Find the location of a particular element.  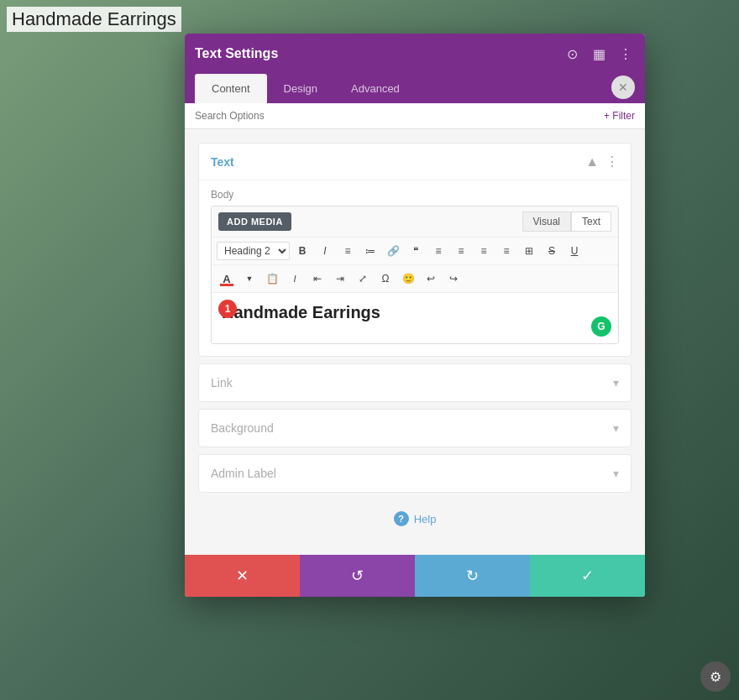

color-dropdown-button: ▼ is located at coordinates (249, 279).